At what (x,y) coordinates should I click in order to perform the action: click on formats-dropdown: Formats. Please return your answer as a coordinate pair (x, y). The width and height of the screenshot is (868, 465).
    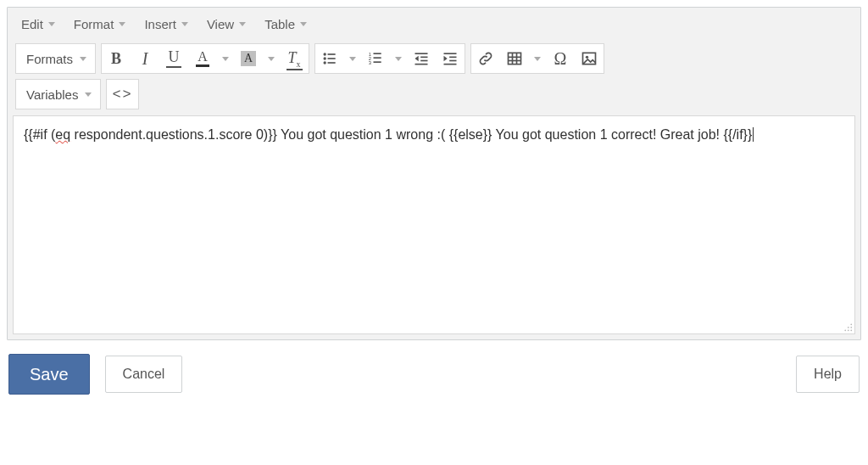
    Looking at the image, I should click on (56, 59).